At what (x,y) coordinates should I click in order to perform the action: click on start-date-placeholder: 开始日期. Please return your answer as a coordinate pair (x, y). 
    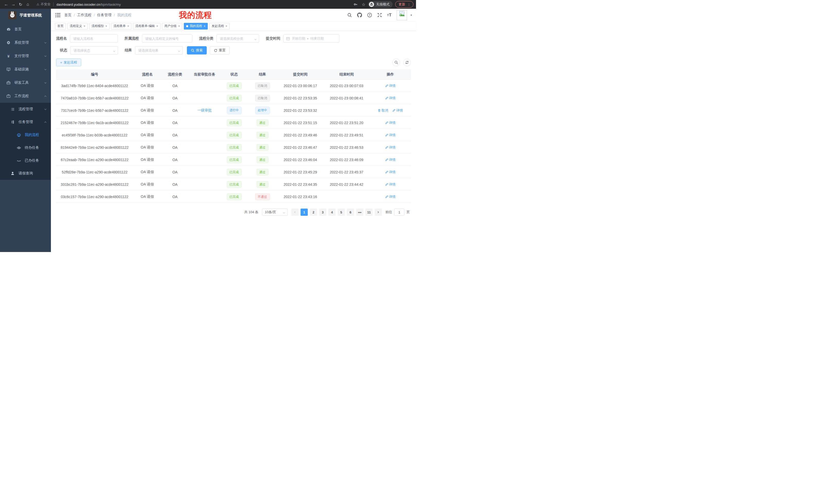
    Looking at the image, I should click on (298, 38).